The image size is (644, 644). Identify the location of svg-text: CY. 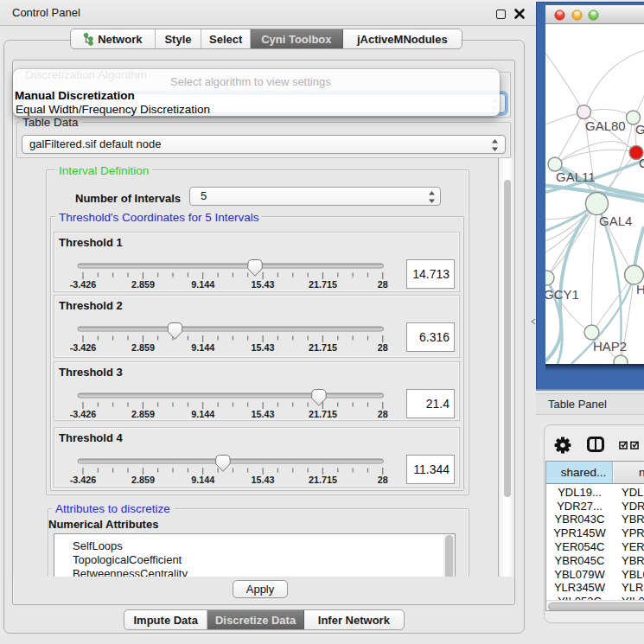
(641, 163).